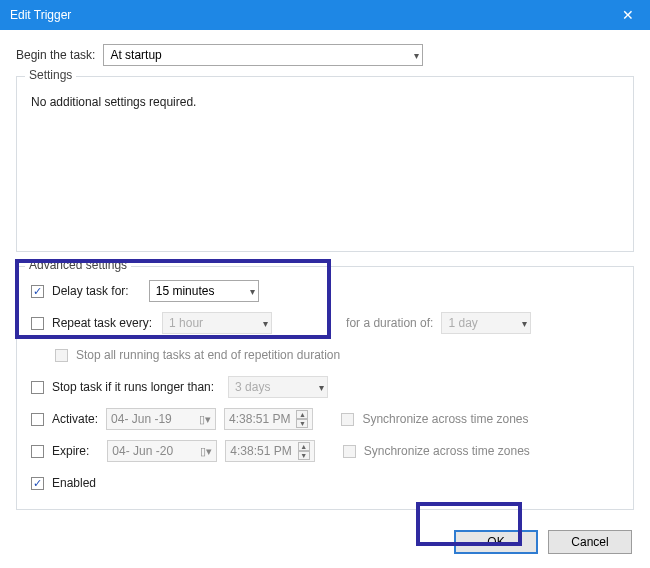  I want to click on stop-repetition-row: Stop all running tasks at end of repetit…, so click(337, 355).